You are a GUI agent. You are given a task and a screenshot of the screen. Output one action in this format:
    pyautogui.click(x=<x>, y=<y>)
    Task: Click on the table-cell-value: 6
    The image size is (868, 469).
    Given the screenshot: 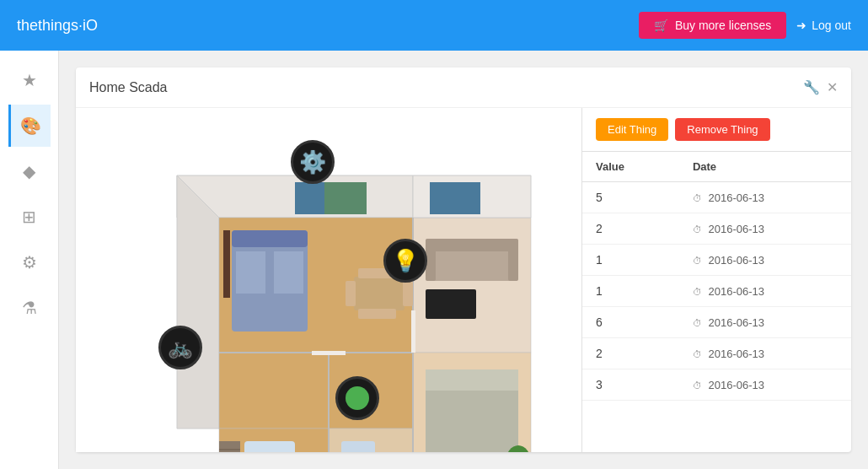 What is the action you would take?
    pyautogui.click(x=630, y=322)
    